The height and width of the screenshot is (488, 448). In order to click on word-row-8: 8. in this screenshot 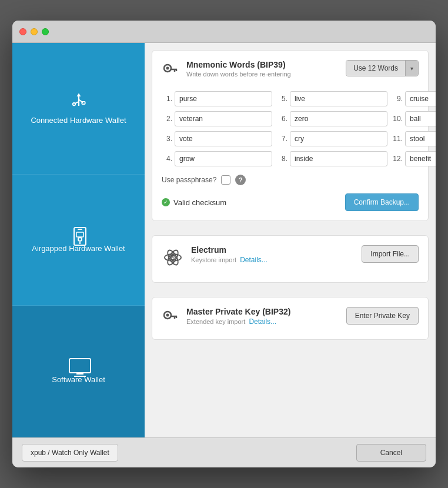, I will do `click(332, 159)`.